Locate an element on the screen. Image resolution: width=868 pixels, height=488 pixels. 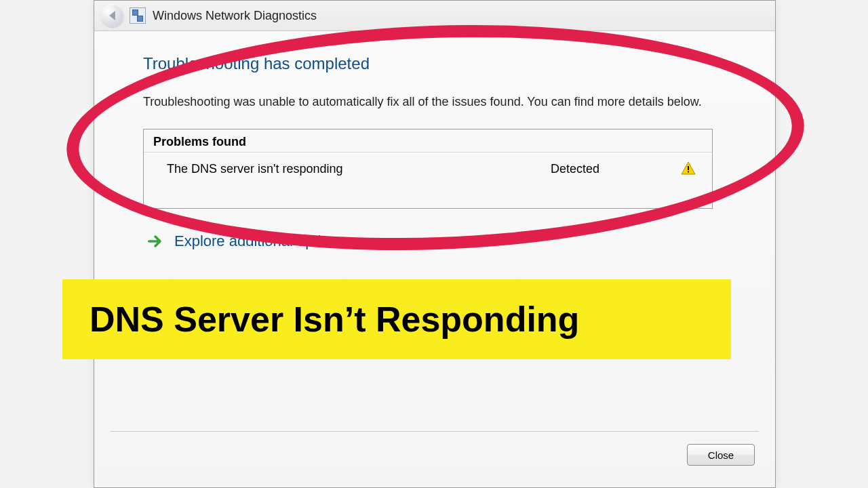
page-heading: Troubleshooting has completed is located at coordinates (439, 64).